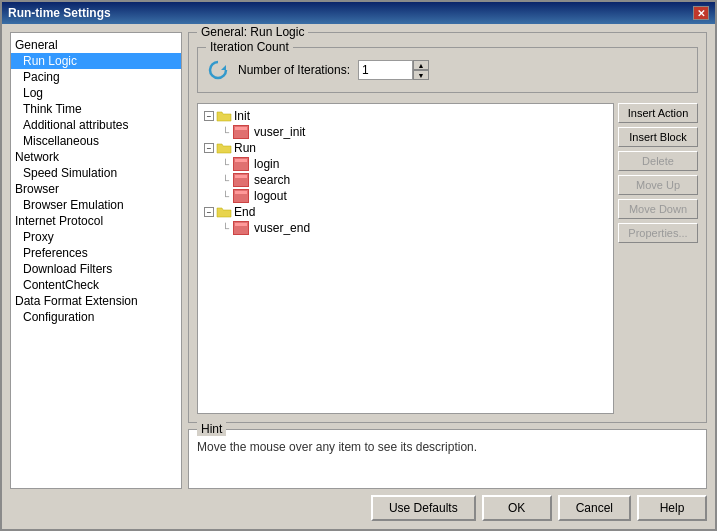  Describe the element at coordinates (96, 221) in the screenshot. I see `sidebar-item-internet-protocol: Internet Protocol` at that location.